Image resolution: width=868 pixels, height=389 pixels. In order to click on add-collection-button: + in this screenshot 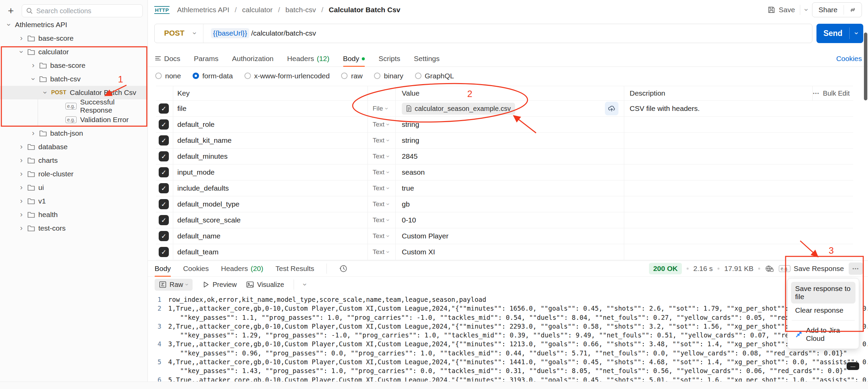, I will do `click(11, 11)`.